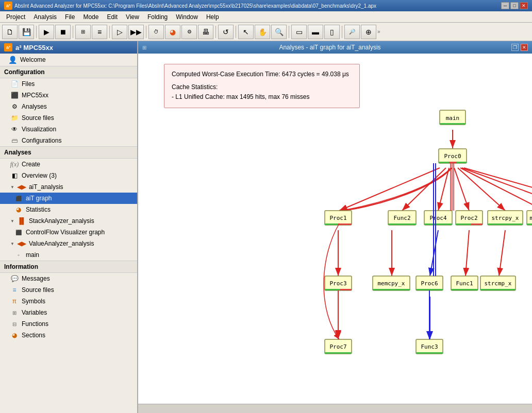 This screenshot has height=413, width=532. What do you see at coordinates (514, 6) in the screenshot?
I see `title-bar-controls: ─ □ ✕` at bounding box center [514, 6].